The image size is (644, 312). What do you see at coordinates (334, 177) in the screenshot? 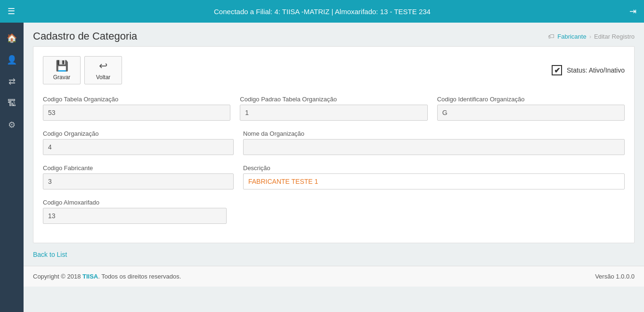
I see `form-row-3: Codigo Fabricante Descrição` at bounding box center [334, 177].